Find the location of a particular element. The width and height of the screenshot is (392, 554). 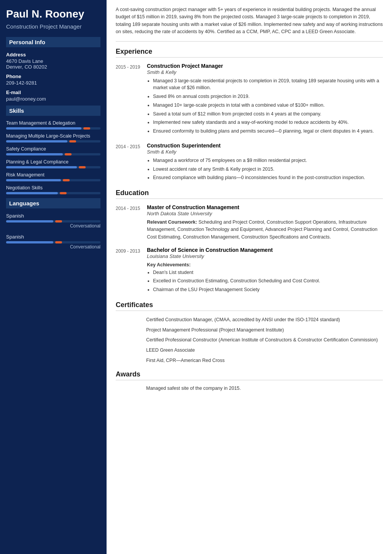

bullet-item: Managed 10+ large-scale projects in tota… is located at coordinates (268, 105).